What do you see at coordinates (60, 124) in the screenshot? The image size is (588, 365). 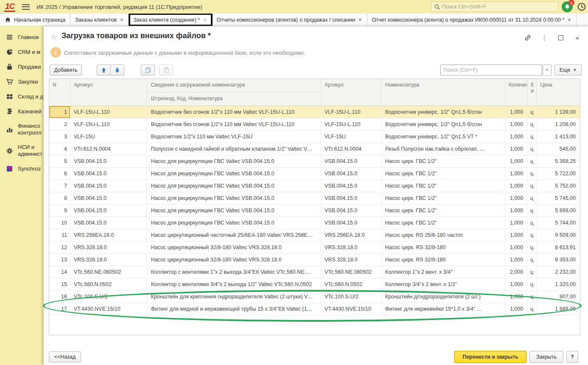 I see `cell-n: 2` at bounding box center [60, 124].